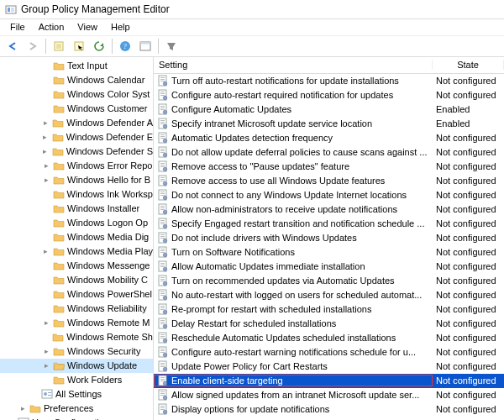  What do you see at coordinates (469, 65) in the screenshot?
I see `column-header-state: State` at bounding box center [469, 65].